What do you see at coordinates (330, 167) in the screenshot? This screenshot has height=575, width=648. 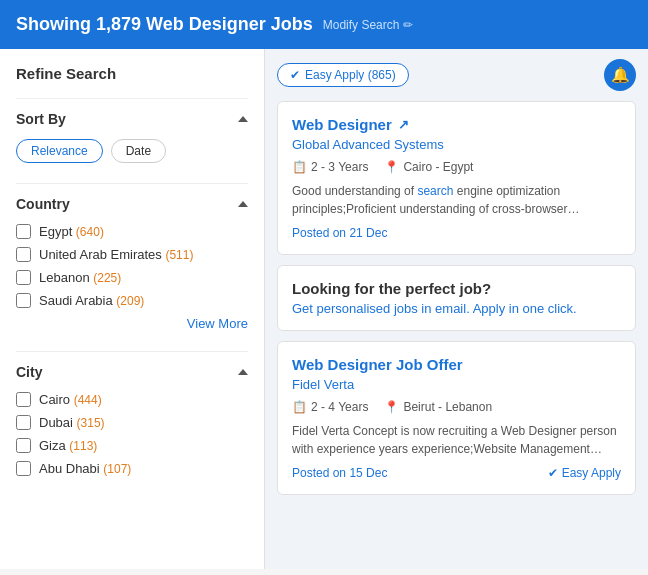 I see `experience-meta: 📋 2 - 3 Years` at bounding box center [330, 167].